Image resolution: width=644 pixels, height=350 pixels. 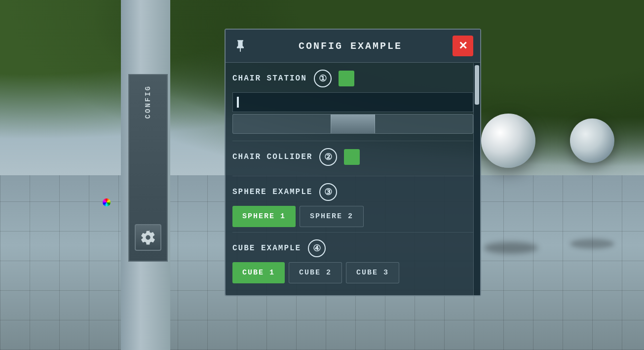 What do you see at coordinates (328, 157) in the screenshot?
I see `chair-collider-number: ②` at bounding box center [328, 157].